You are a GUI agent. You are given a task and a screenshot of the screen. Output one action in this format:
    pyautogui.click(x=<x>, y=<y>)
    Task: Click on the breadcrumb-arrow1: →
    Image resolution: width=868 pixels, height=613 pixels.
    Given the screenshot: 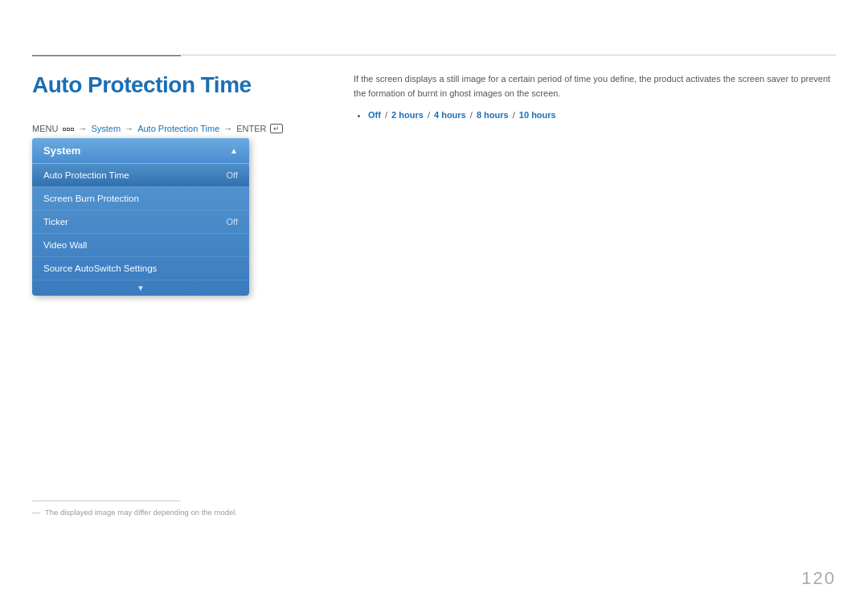 What is the action you would take?
    pyautogui.click(x=82, y=129)
    